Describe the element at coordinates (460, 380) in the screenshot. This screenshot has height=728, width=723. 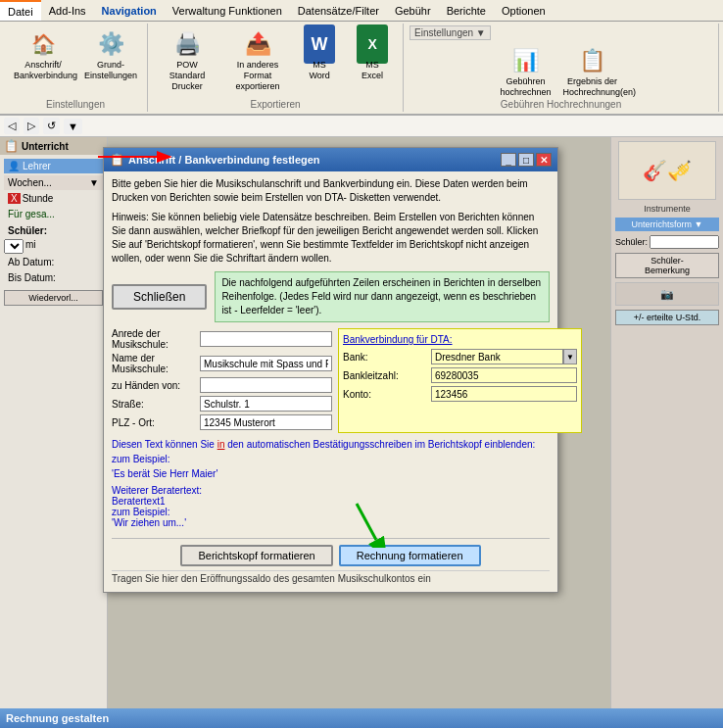
I see `form-right: Bankverbindung für DTA: Bank: ▼ Bankleit…` at that location.